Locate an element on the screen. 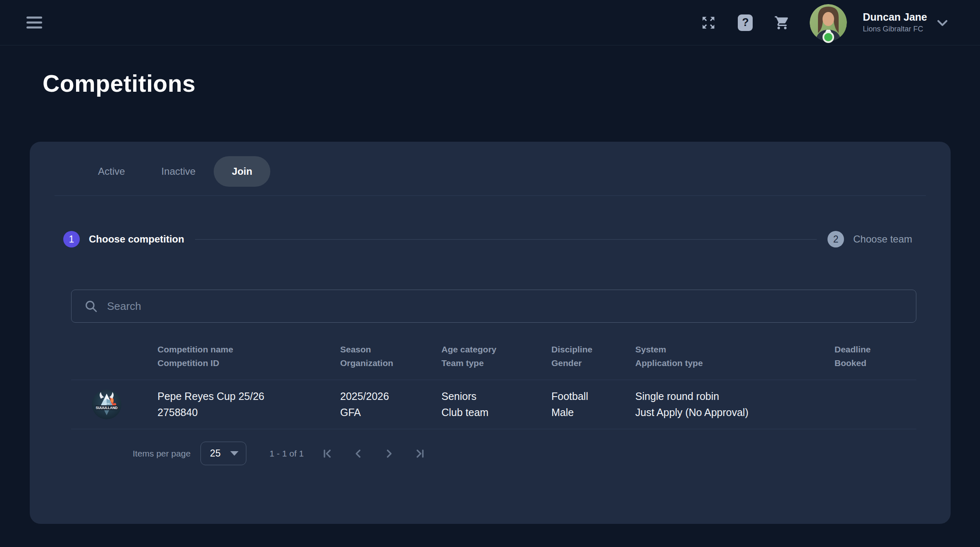 This screenshot has width=980, height=547. cart-icon is located at coordinates (782, 23).